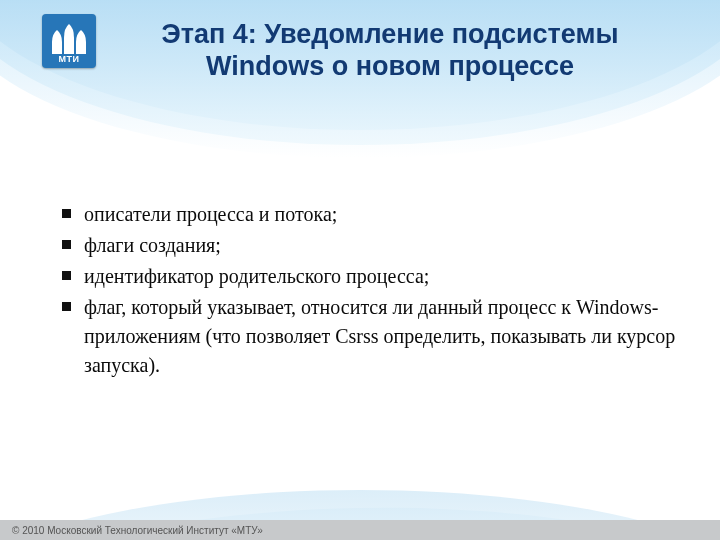  What do you see at coordinates (138, 530) in the screenshot?
I see `copyright-text: © 2010 Московский Технологический Инстит…` at bounding box center [138, 530].